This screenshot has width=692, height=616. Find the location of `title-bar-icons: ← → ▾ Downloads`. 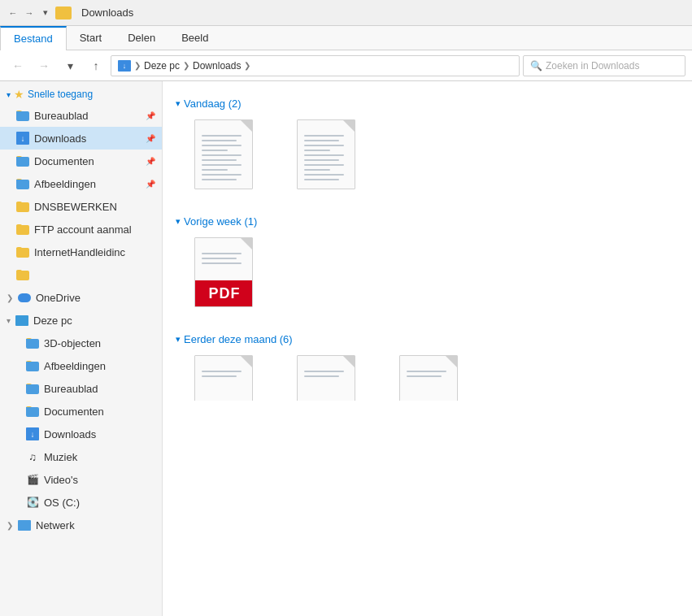

title-bar-icons: ← → ▾ Downloads is located at coordinates (70, 13).